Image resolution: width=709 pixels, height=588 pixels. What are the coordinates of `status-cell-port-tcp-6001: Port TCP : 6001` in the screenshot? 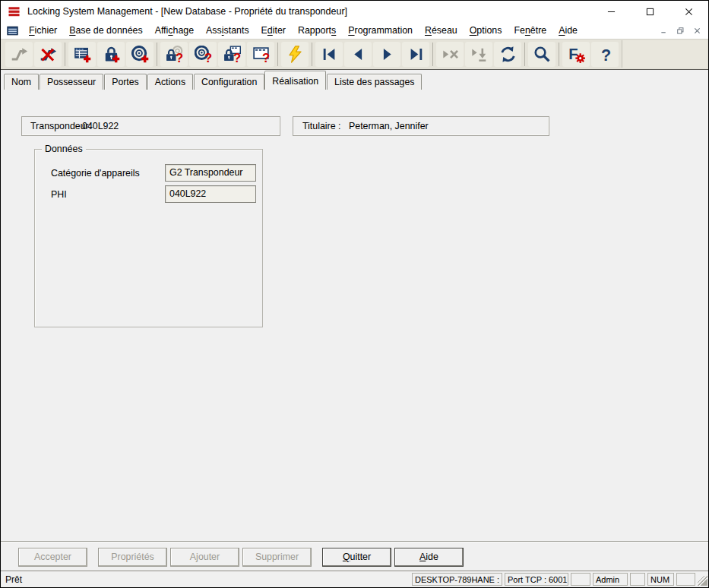 It's located at (536, 579).